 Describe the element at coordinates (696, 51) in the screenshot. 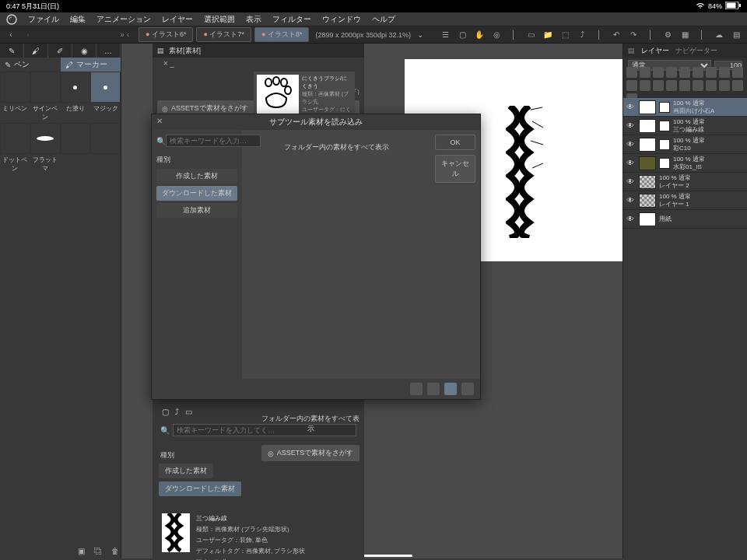

I see `navigator-tab: ナビゲーター` at that location.